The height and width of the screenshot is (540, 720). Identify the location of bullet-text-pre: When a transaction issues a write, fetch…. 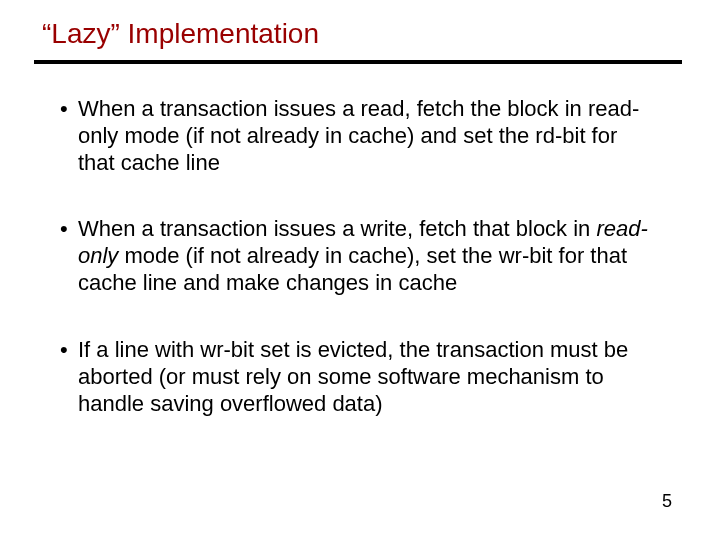
(337, 228).